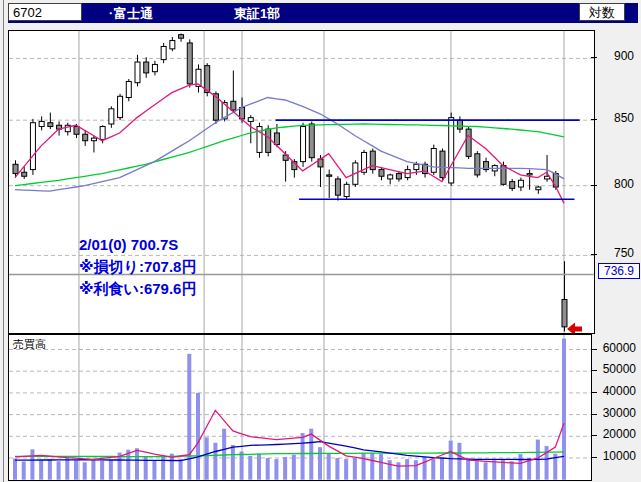 The height and width of the screenshot is (482, 641). What do you see at coordinates (128, 244) in the screenshot?
I see `trade-signal-annotation: 2/01(0) 700.7S` at bounding box center [128, 244].